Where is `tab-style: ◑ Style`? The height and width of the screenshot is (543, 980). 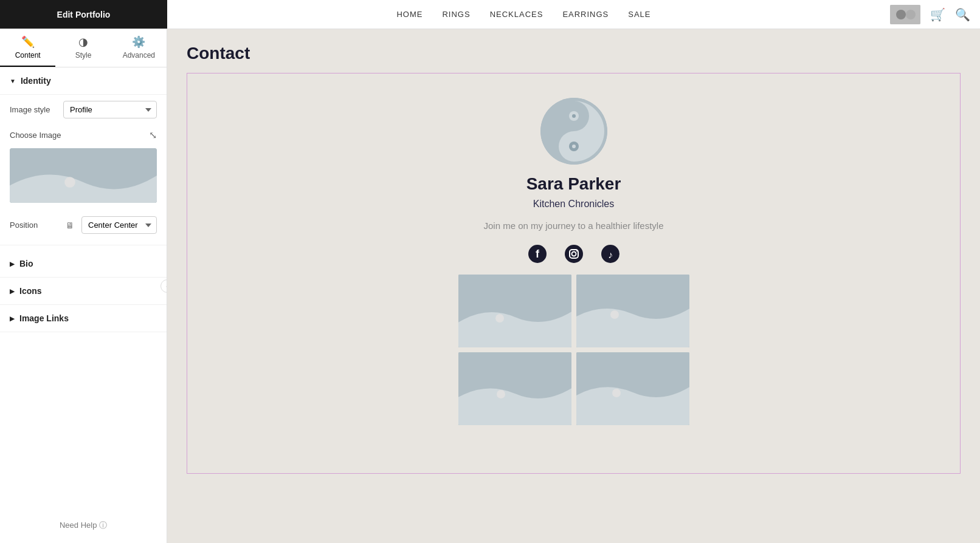
tab-style: ◑ Style is located at coordinates (83, 48).